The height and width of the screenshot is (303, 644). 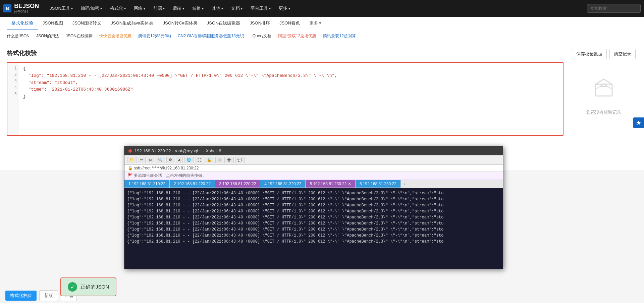 What do you see at coordinates (290, 23) in the screenshot?
I see `tab-json-color: JSON着色` at bounding box center [290, 23].